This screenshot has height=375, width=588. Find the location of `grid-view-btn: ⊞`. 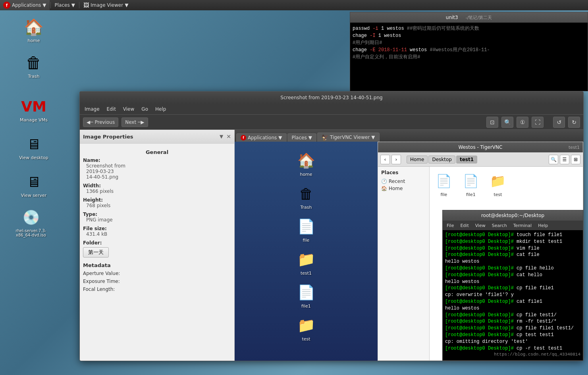

grid-view-btn: ⊞ is located at coordinates (576, 160).